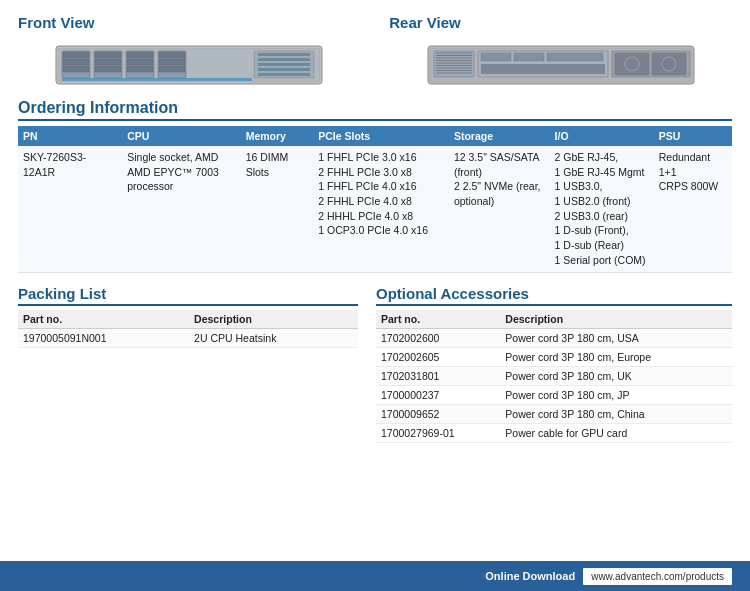 This screenshot has width=750, height=591. What do you see at coordinates (278, 209) in the screenshot?
I see `ordering-memory: 16 DIMM Slots` at bounding box center [278, 209].